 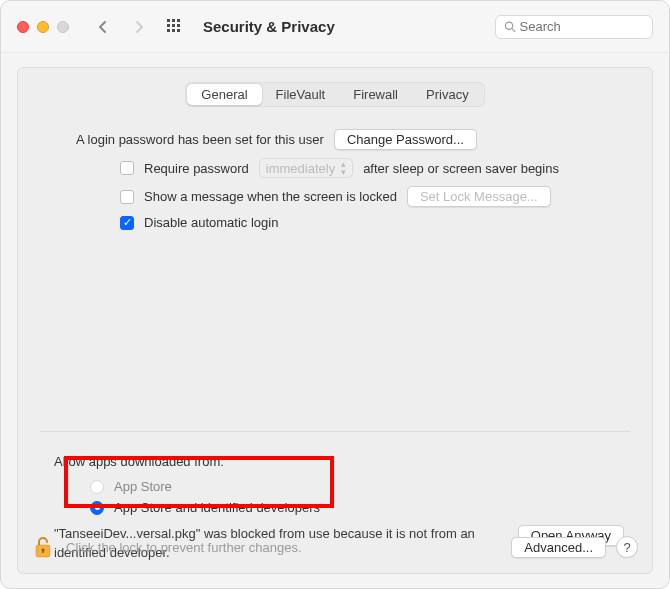 What do you see at coordinates (211, 222) in the screenshot?
I see `disable-auto-login-label: Disable automatic login` at bounding box center [211, 222].